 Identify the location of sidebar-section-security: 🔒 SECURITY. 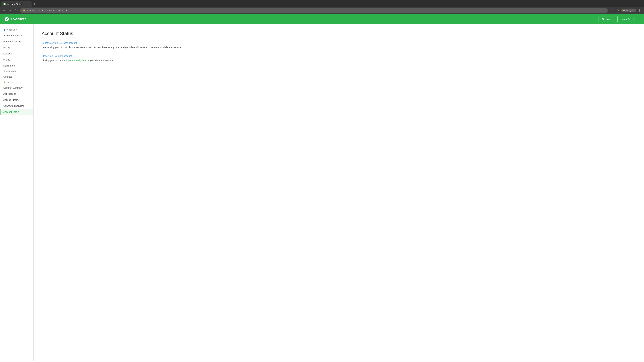
(16, 82).